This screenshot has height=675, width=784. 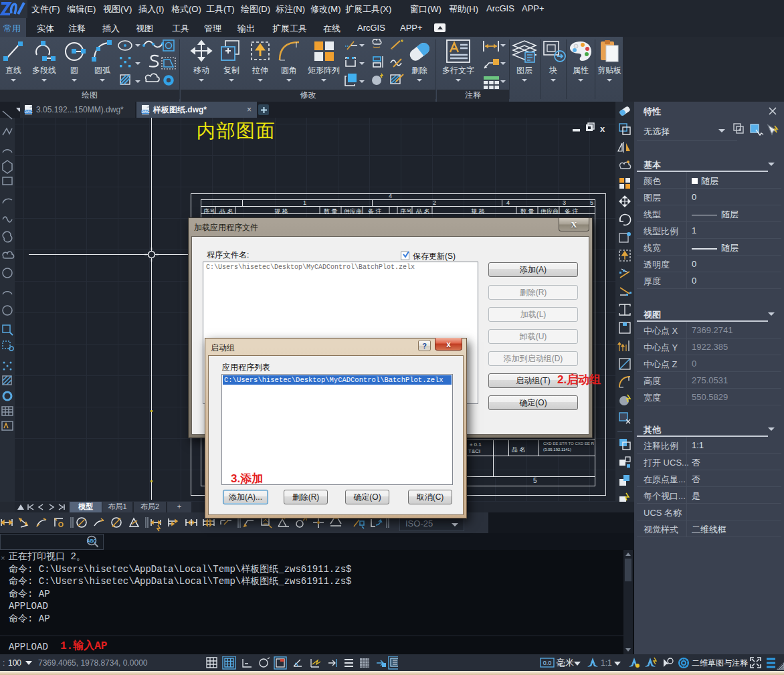 I want to click on svg-text: x, so click(x=603, y=128).